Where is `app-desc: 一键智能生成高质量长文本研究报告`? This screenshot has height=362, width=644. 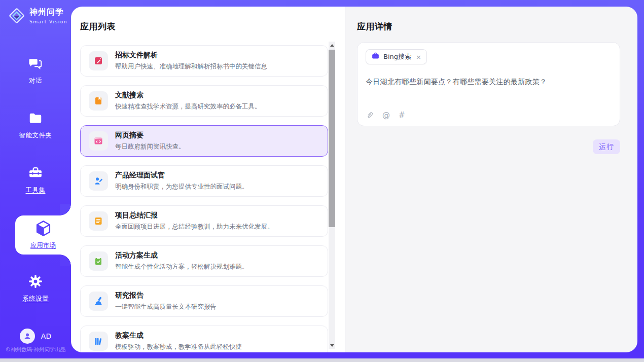 app-desc: 一键智能生成高质量长文本研究报告 is located at coordinates (166, 307).